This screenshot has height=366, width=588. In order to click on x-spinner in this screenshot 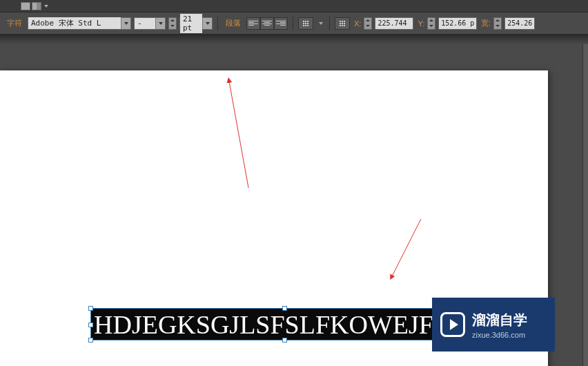, I will do `click(368, 23)`.